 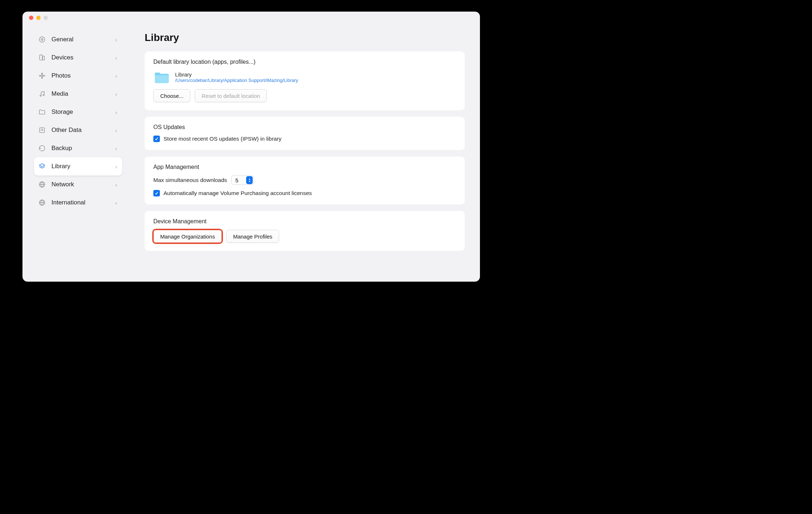 What do you see at coordinates (304, 127) in the screenshot?
I see `os-updates-label: OS Updates` at bounding box center [304, 127].